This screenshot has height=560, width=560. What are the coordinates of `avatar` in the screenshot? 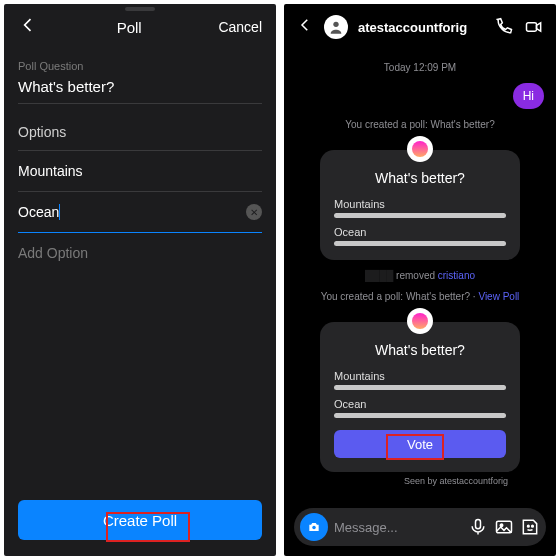 It's located at (336, 27).